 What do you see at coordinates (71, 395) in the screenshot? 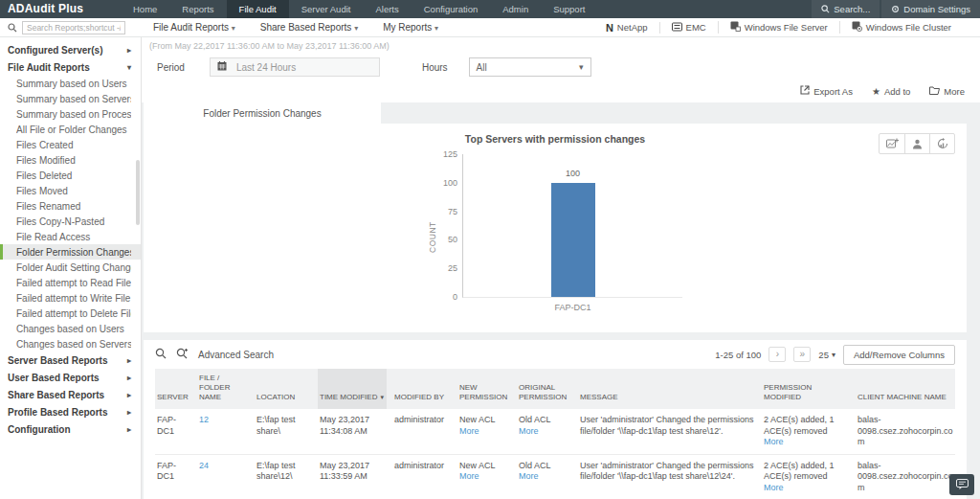
I see `sidebar-item: Share Based Reports ▸` at bounding box center [71, 395].